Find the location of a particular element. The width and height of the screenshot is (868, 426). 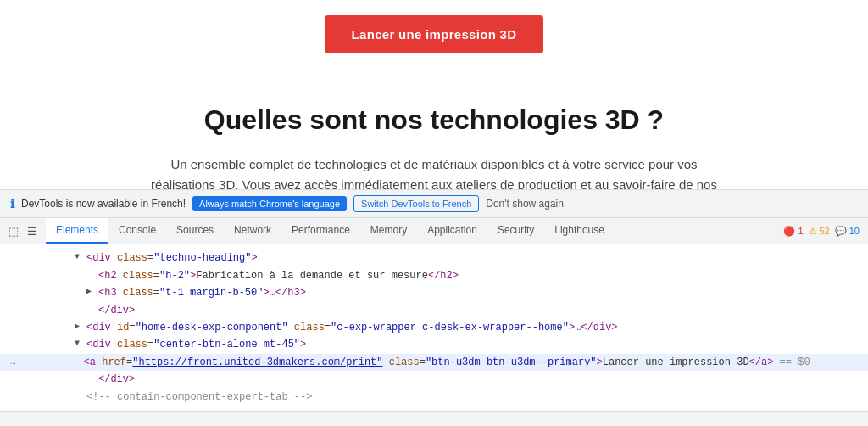

tab-performance: Performance is located at coordinates (320, 231).